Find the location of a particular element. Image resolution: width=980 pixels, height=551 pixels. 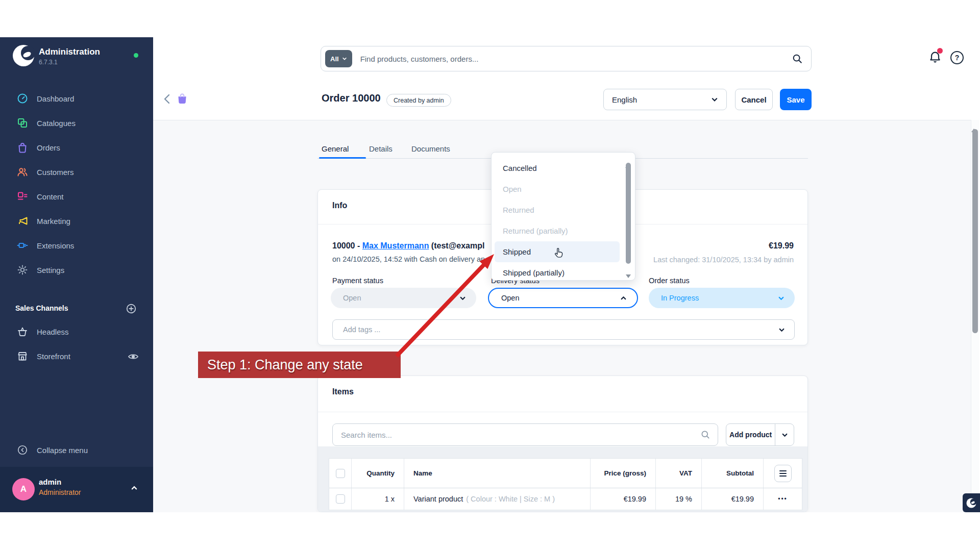

language-value: English is located at coordinates (625, 100).